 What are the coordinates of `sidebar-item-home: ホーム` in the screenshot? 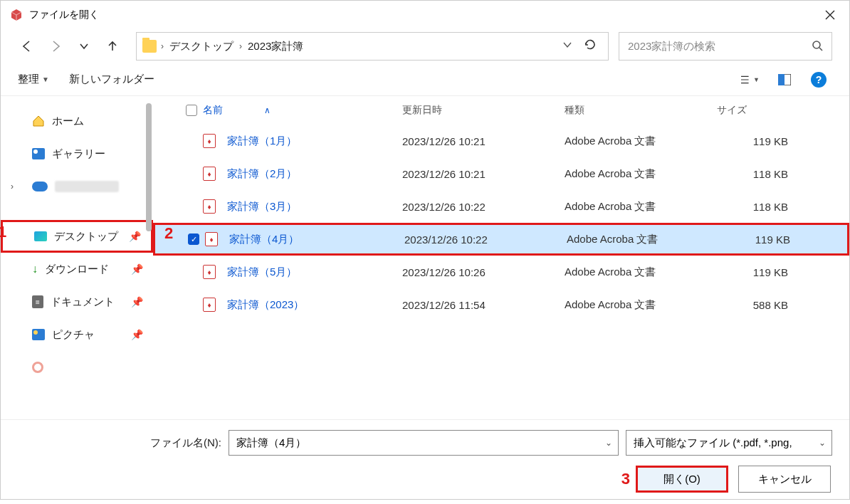 It's located at (77, 121).